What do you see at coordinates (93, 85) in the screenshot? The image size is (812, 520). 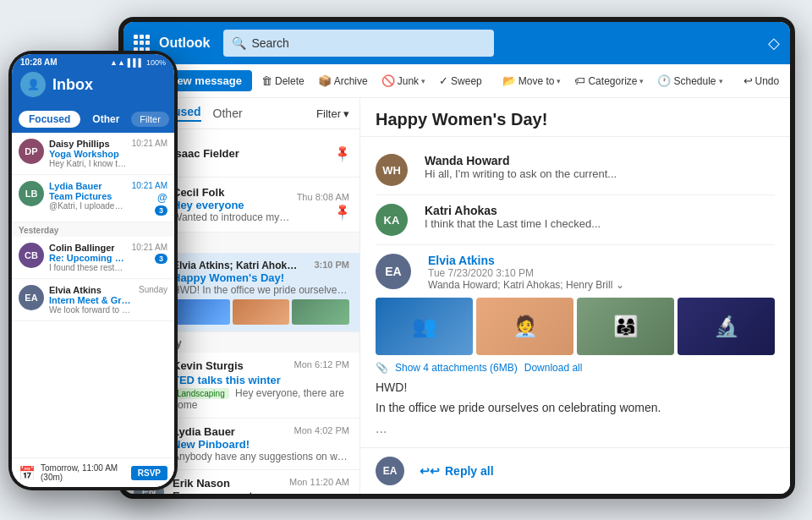 I see `phone-inbox-row: 👤 Inbox` at bounding box center [93, 85].